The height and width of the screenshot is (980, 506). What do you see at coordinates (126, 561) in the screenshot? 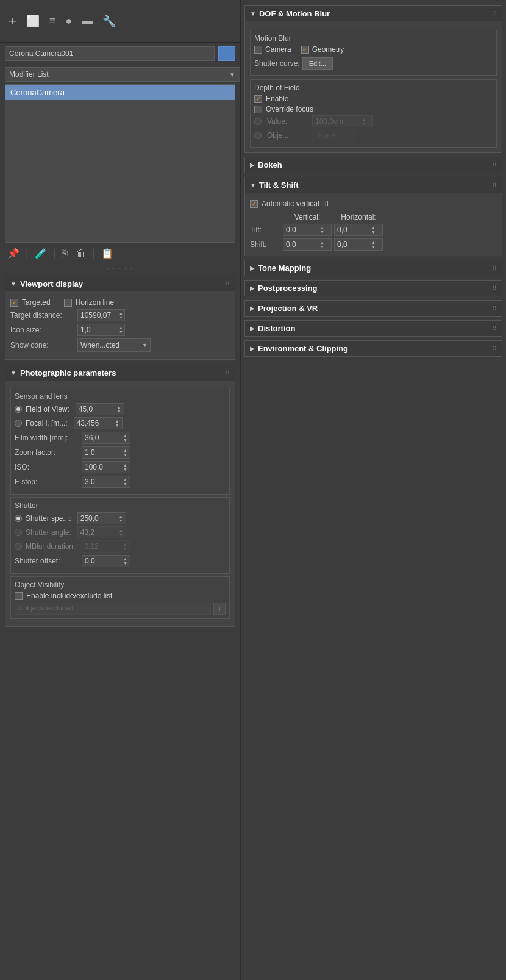
I see `shutter-offset-arrows: ▲▼` at bounding box center [126, 561].